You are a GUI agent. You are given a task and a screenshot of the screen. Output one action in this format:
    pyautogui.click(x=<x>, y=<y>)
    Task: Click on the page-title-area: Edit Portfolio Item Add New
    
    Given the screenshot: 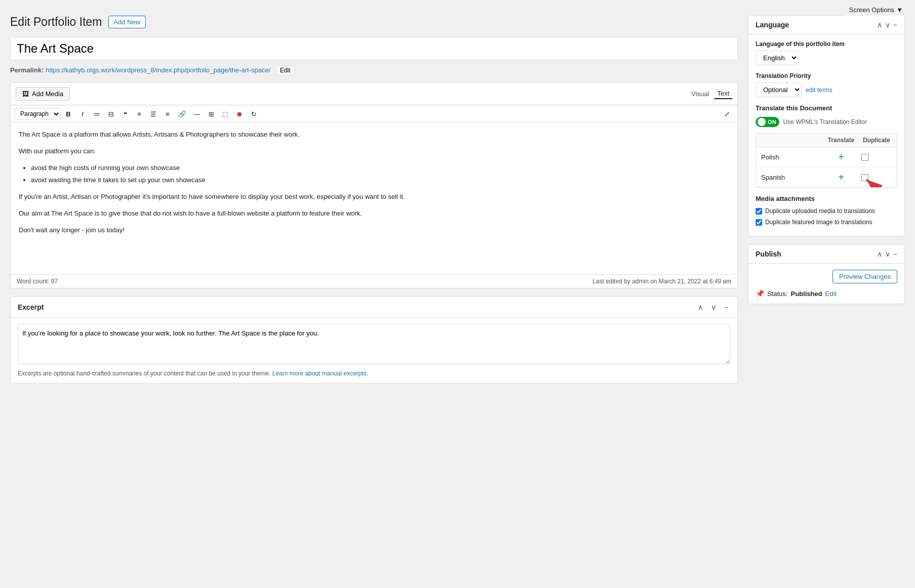 What is the action you would take?
    pyautogui.click(x=374, y=22)
    